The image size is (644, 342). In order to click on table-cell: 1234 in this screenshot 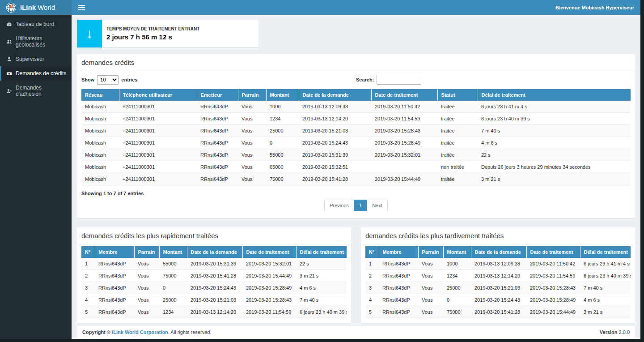, I will do `click(457, 276)`.